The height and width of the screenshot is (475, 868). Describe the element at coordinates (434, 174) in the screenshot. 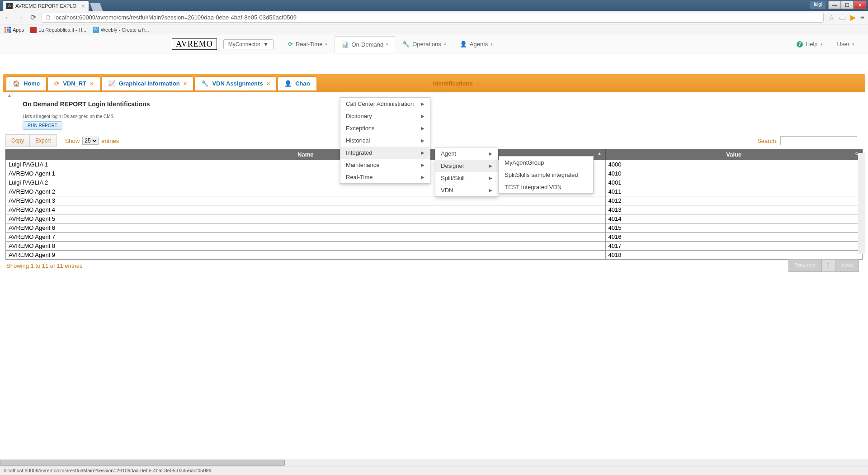

I see `table-row: AVREMO Agent 14010` at that location.